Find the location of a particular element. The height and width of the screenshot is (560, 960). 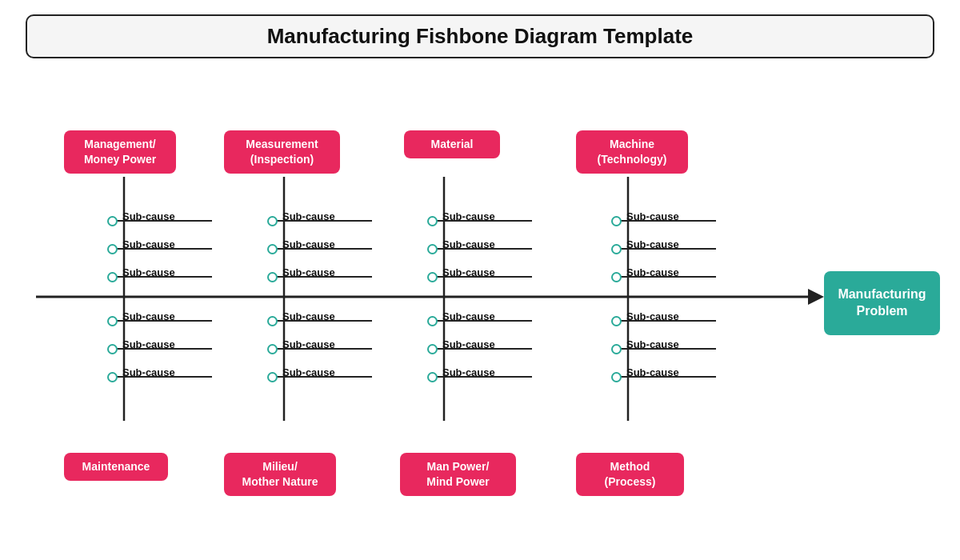

cat-measurement: Measurement(Inspection) is located at coordinates (282, 152).